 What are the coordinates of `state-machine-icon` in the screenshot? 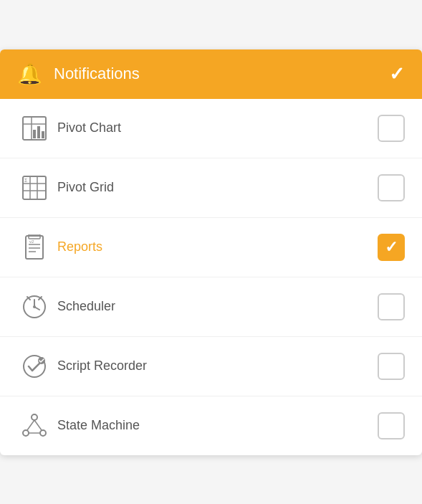 It's located at (34, 426).